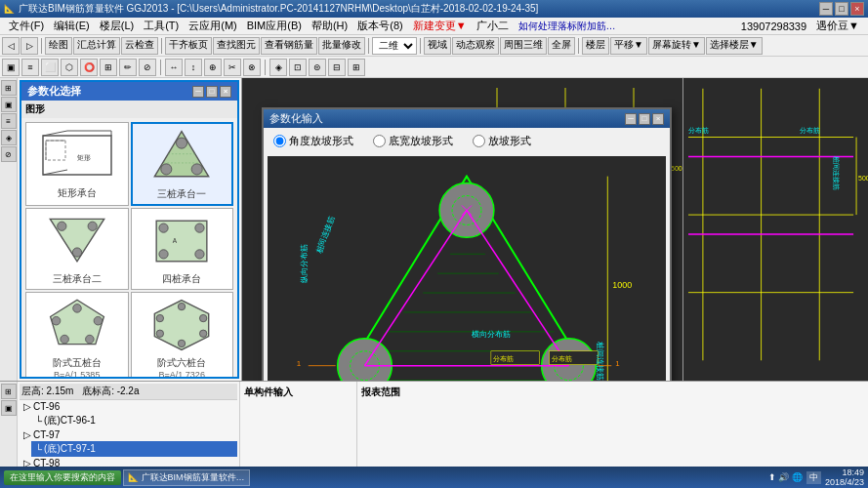 Image resolution: width=868 pixels, height=488 pixels. What do you see at coordinates (183, 249) in the screenshot?
I see `shape-cell-4: A 四桩承台` at bounding box center [183, 249].